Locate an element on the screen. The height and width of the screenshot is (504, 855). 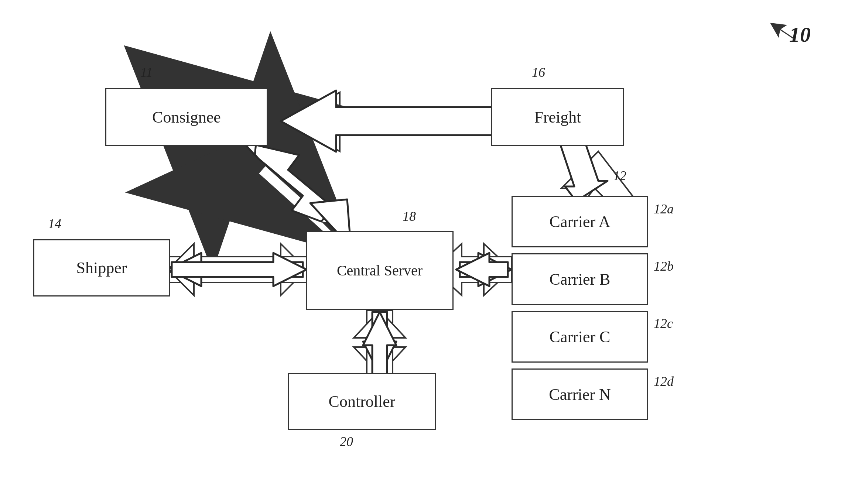
controller-box: Controller is located at coordinates (362, 402).